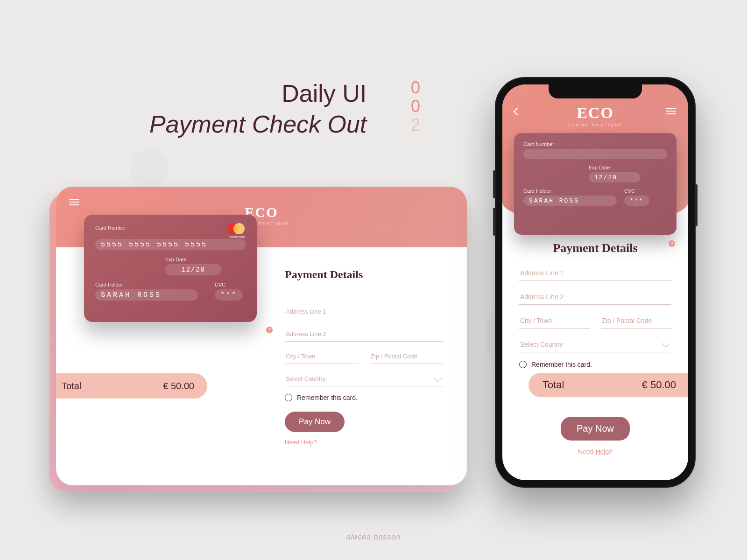 Image resolution: width=747 pixels, height=560 pixels. I want to click on credit-card: Card Number Exp Date 12/20 Card Holder S…, so click(595, 184).